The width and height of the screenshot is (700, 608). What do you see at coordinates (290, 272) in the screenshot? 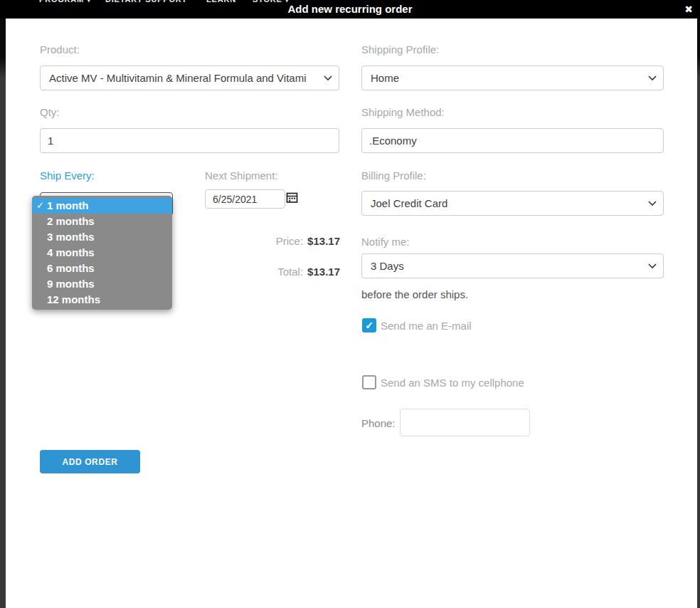
I see `total-label: Total:` at bounding box center [290, 272].